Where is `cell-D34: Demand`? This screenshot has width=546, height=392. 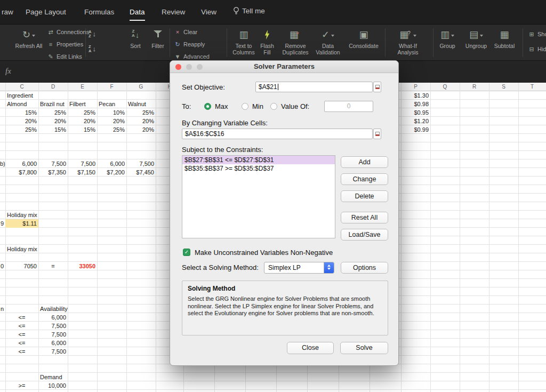
cell-D34: Demand is located at coordinates (53, 377).